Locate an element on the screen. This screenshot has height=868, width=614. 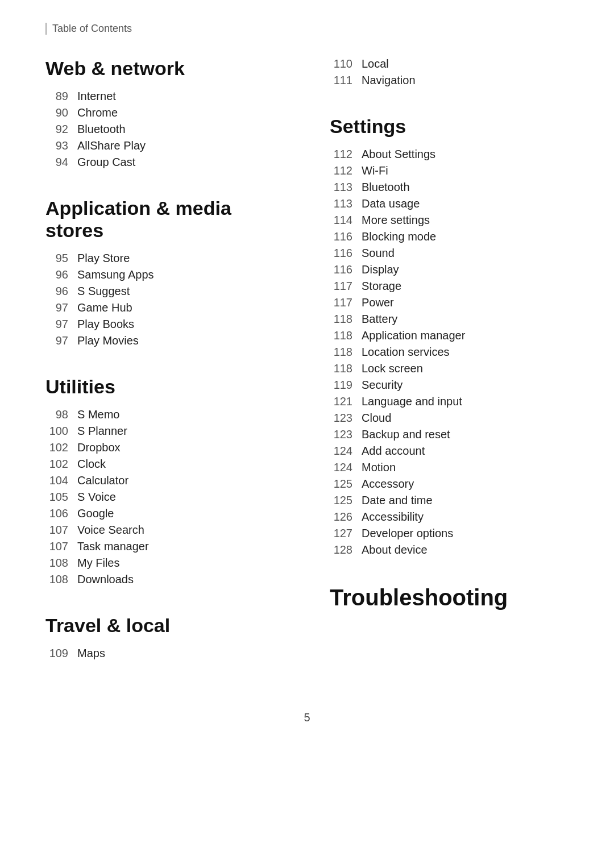
toc-text: Chrome is located at coordinates (98, 113).